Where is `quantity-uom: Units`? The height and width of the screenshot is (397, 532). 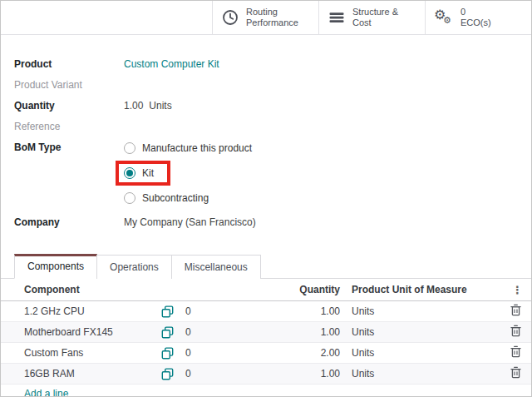
quantity-uom: Units is located at coordinates (160, 107).